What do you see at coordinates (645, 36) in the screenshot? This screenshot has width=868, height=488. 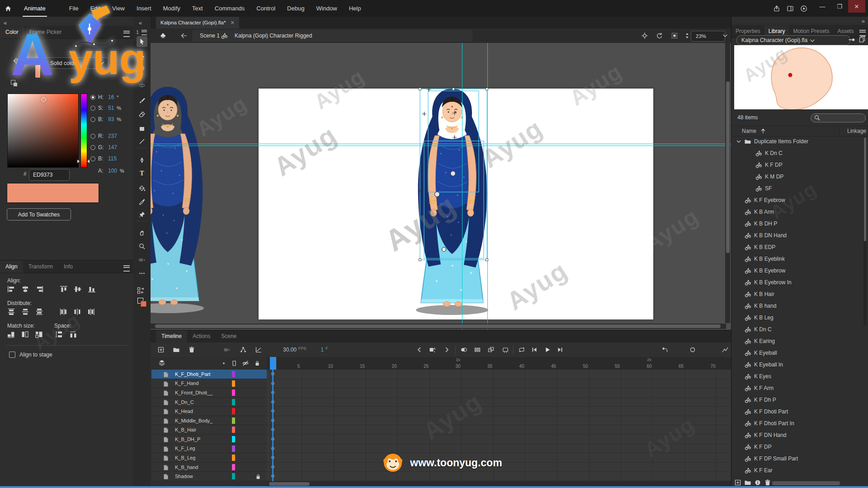 I see `center-stage-icon` at bounding box center [645, 36].